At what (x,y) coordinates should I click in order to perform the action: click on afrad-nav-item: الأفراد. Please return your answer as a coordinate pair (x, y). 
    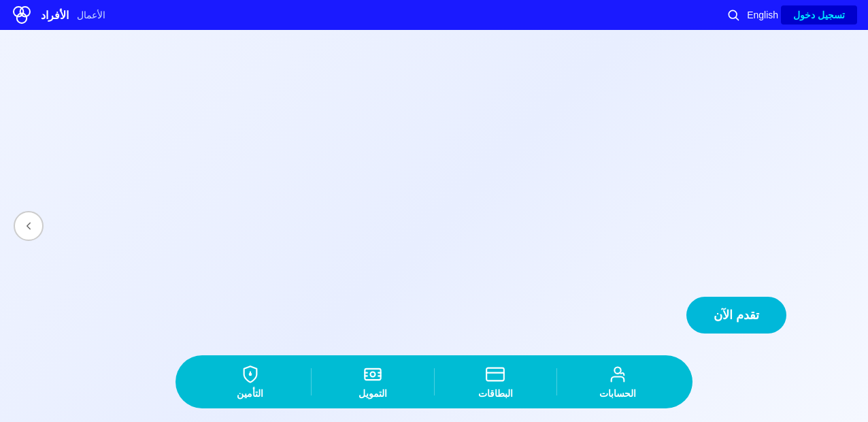
    Looking at the image, I should click on (54, 15).